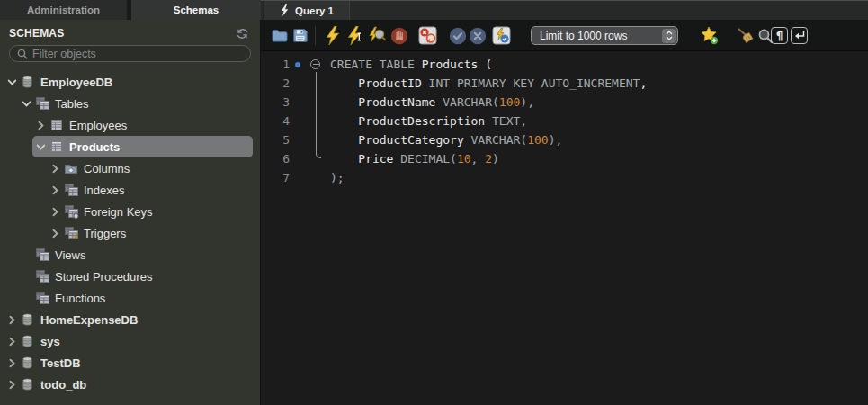  What do you see at coordinates (128, 384) in the screenshot?
I see `tree-item-todo-db: todo_db` at bounding box center [128, 384].